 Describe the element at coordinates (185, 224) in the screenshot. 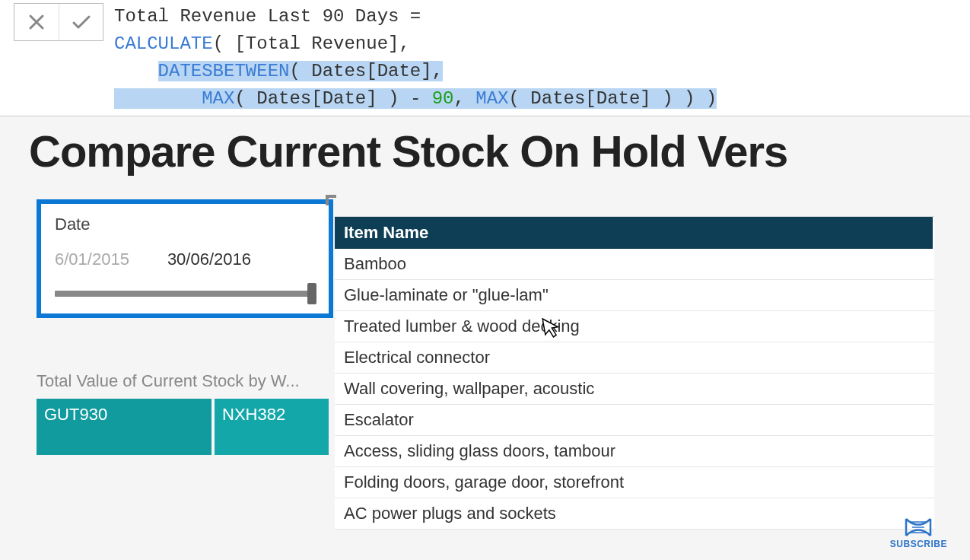

I see `slicer-label: Date` at that location.